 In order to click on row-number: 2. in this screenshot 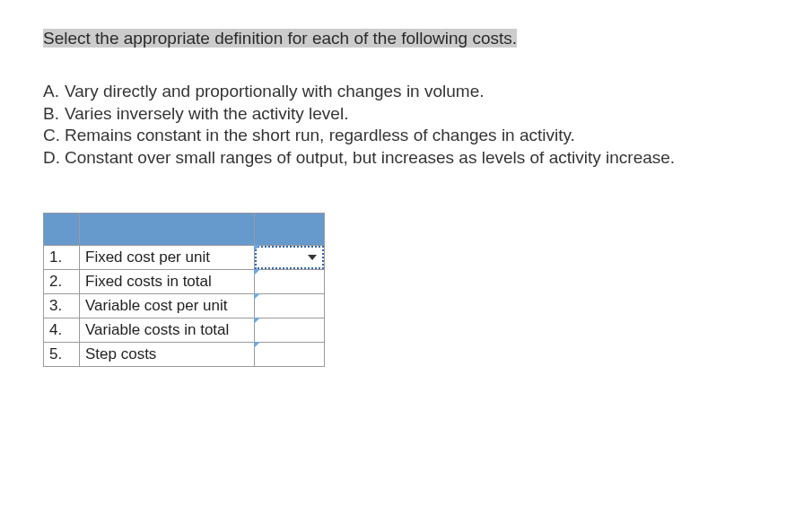, I will do `click(62, 282)`.